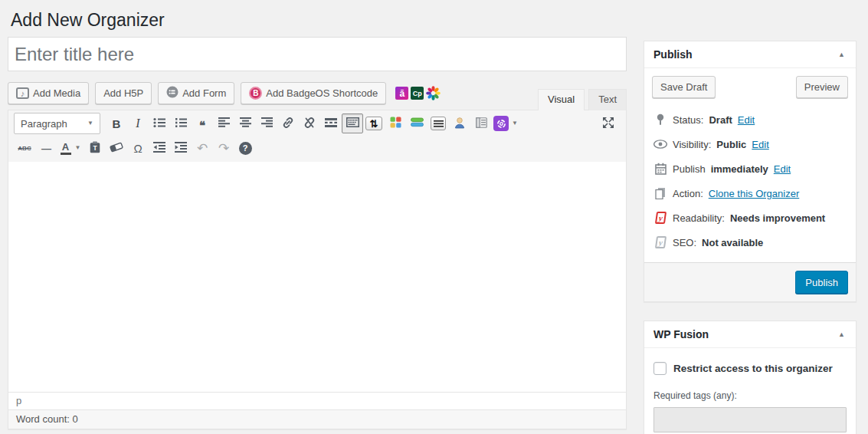  What do you see at coordinates (460, 123) in the screenshot?
I see `user-plugin-button` at bounding box center [460, 123].